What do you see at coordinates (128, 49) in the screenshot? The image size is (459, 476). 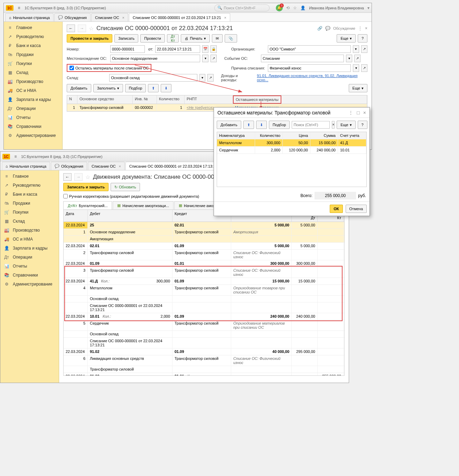 I see `number-input` at bounding box center [128, 49].